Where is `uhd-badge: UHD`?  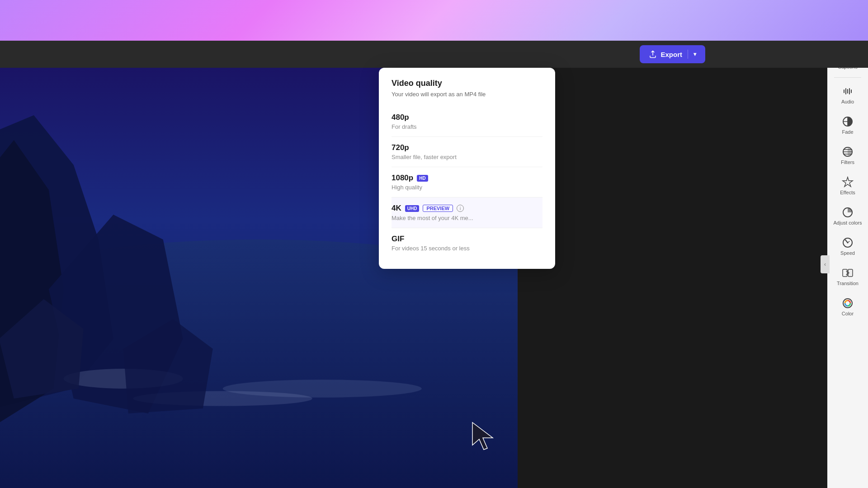 uhd-badge: UHD is located at coordinates (412, 209).